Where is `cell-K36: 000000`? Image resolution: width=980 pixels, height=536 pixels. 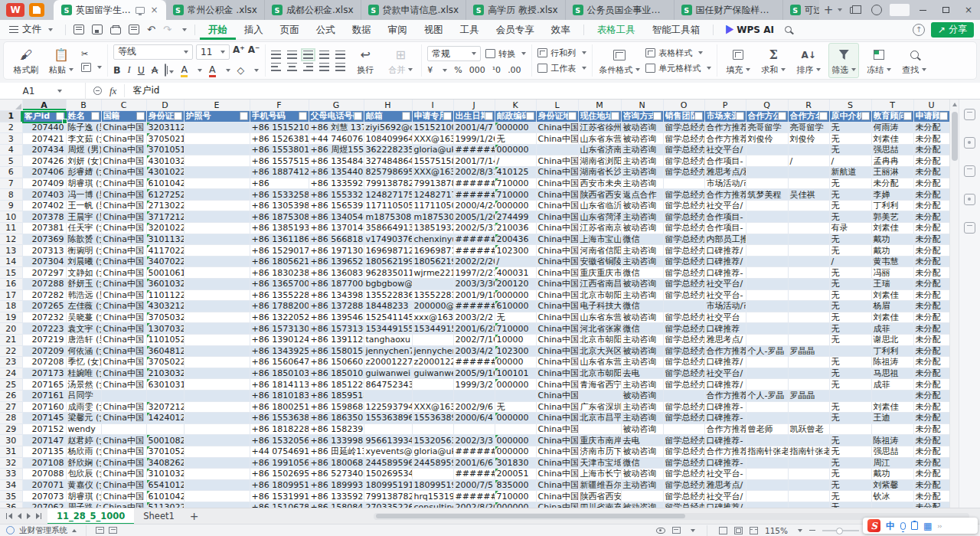
cell-K36: 000000 is located at coordinates (515, 505).